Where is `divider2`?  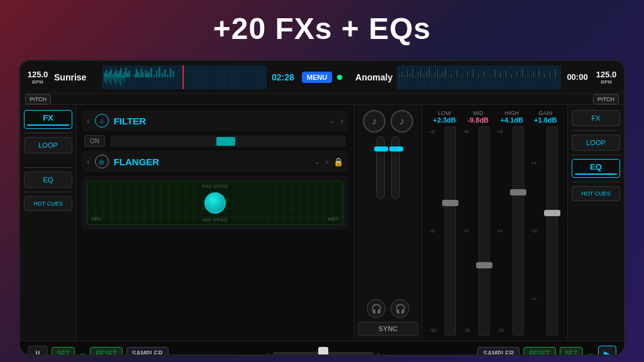 divider2 is located at coordinates (48, 167).